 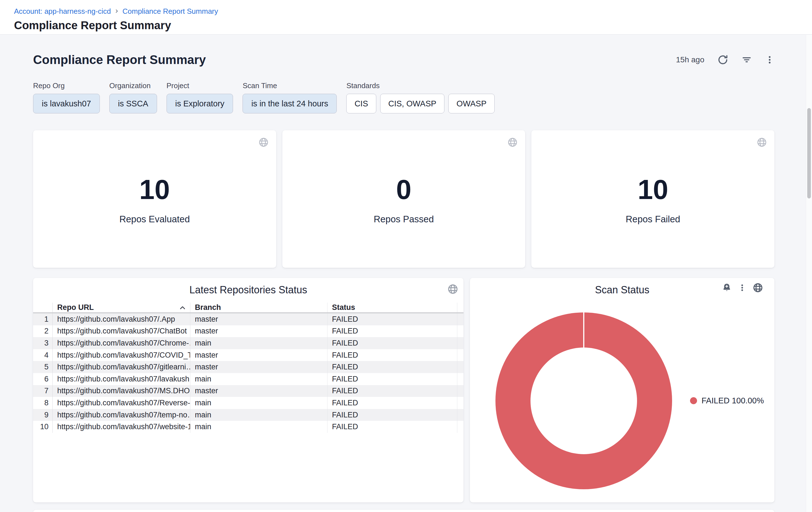 I want to click on standards-option-owasp: OWASP, so click(x=471, y=104).